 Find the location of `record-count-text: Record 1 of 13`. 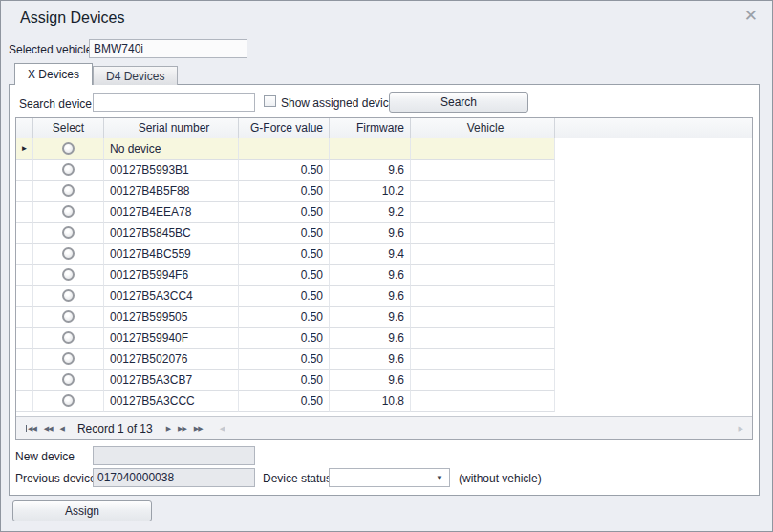

record-count-text: Record 1 of 13 is located at coordinates (115, 429).